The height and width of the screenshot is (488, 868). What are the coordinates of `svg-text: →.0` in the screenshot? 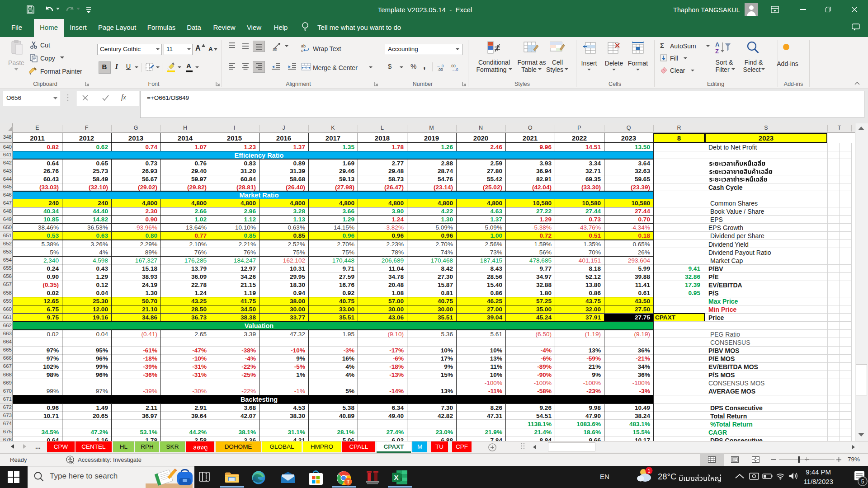 It's located at (455, 70).